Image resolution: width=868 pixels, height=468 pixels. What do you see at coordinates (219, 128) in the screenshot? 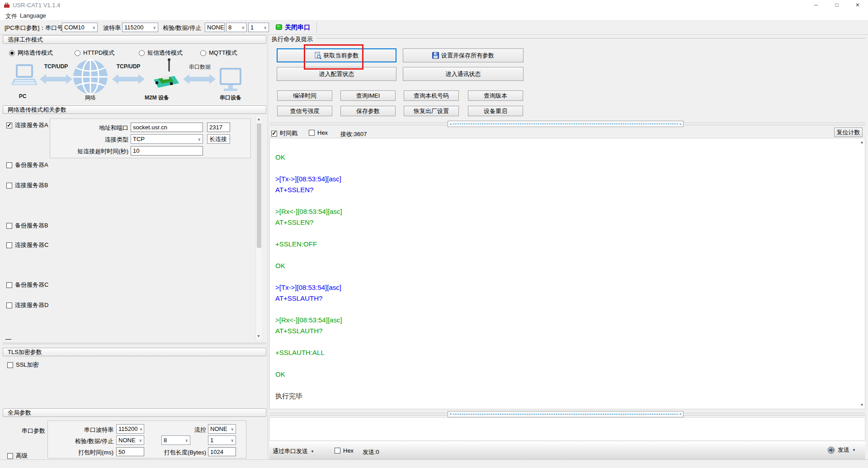
I see `port-input: 2317` at bounding box center [219, 128].